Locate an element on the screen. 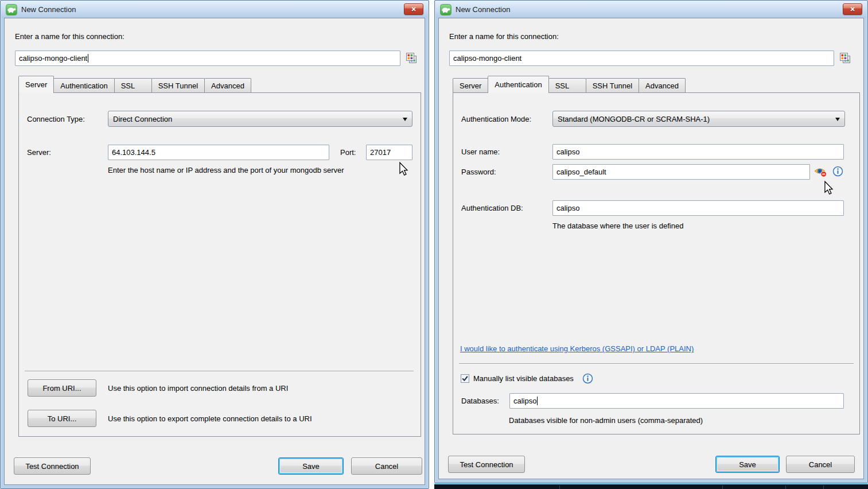 The height and width of the screenshot is (489, 868). from-uri-button: From URI... is located at coordinates (62, 388).